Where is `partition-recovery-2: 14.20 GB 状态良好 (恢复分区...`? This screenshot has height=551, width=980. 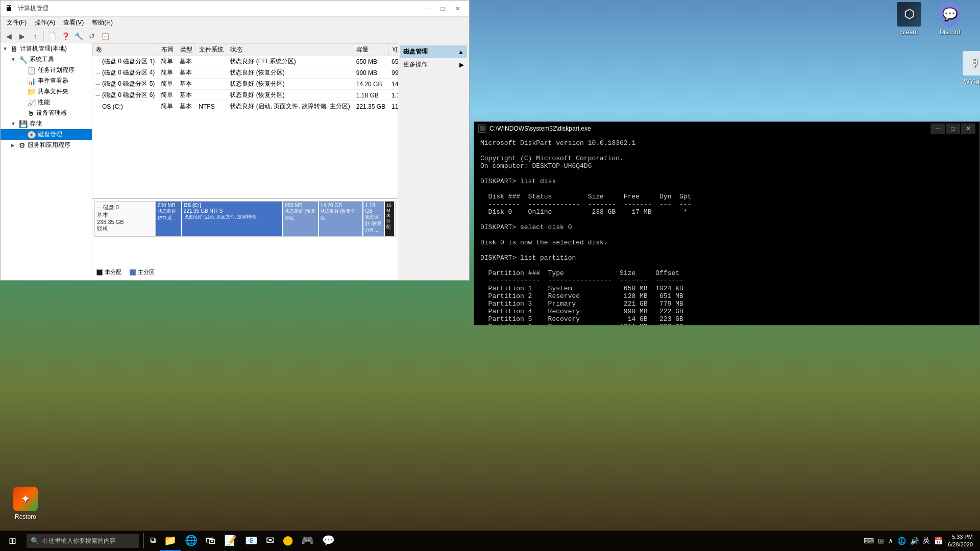 partition-recovery-2: 14.20 GB 状态良好 (恢复分区... is located at coordinates (341, 219).